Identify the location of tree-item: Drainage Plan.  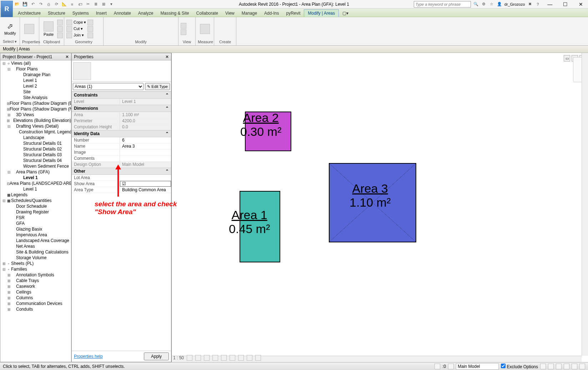
(36, 75).